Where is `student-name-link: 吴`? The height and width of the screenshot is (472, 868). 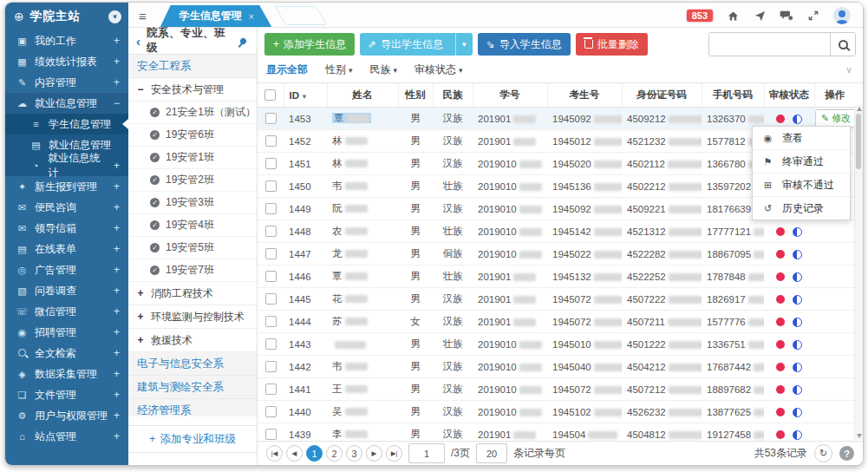
student-name-link: 吴 is located at coordinates (350, 411).